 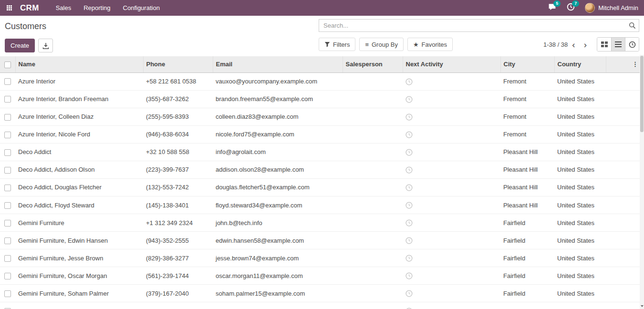 I want to click on cell-email: john.b@tech.info, so click(x=278, y=223).